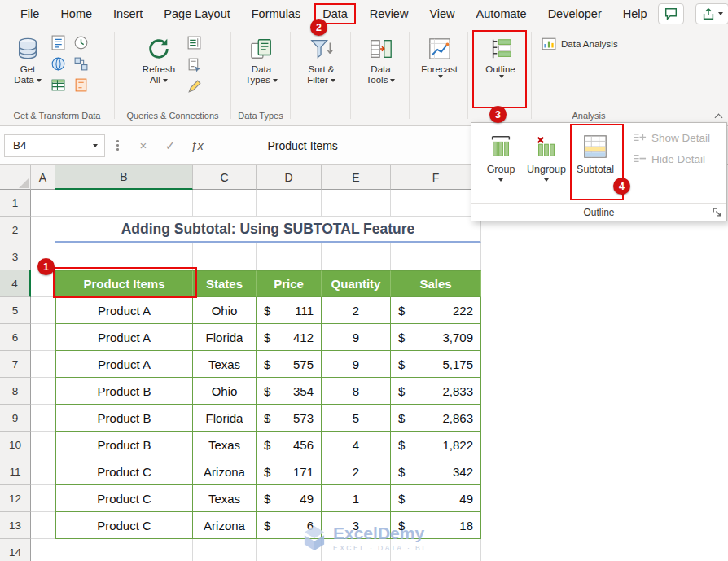 The height and width of the screenshot is (561, 728). I want to click on properties-button, so click(194, 65).